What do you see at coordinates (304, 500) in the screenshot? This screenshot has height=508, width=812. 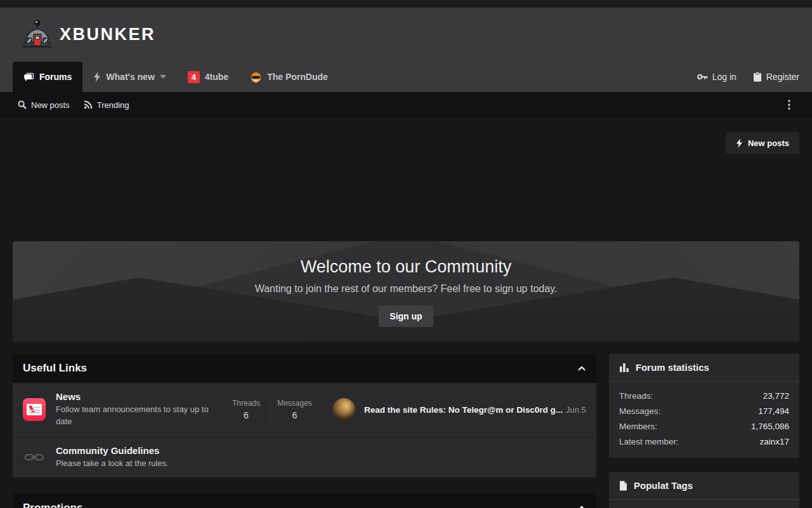 I see `promotions-block: Promotions` at bounding box center [304, 500].